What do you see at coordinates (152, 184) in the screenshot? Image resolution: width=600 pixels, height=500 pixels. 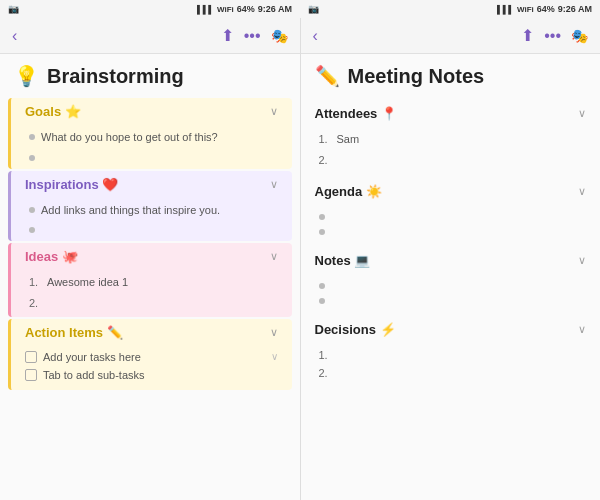 I see `inspirations-header: Inspirations ❤️ ∨` at bounding box center [152, 184].